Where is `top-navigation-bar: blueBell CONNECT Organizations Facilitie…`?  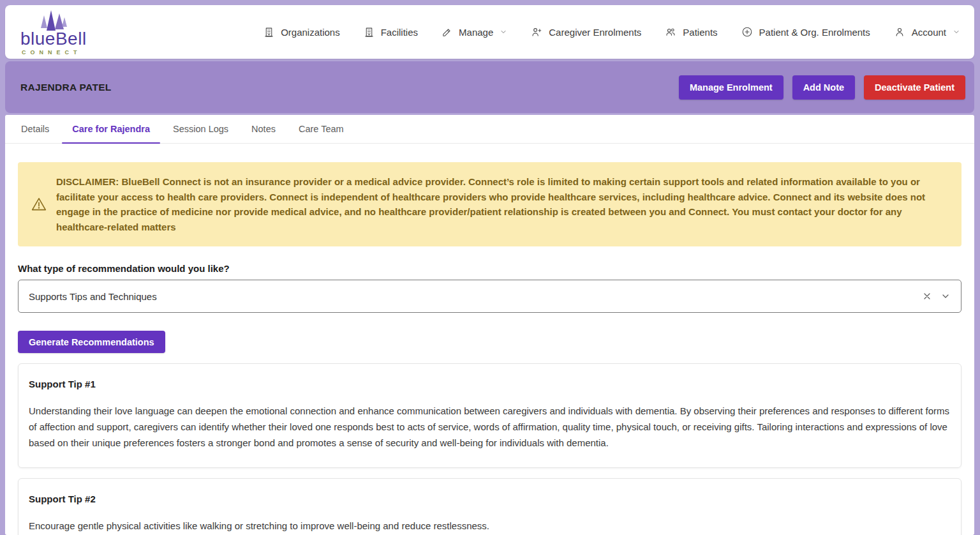
top-navigation-bar: blueBell CONNECT Organizations Facilitie… is located at coordinates (490, 32).